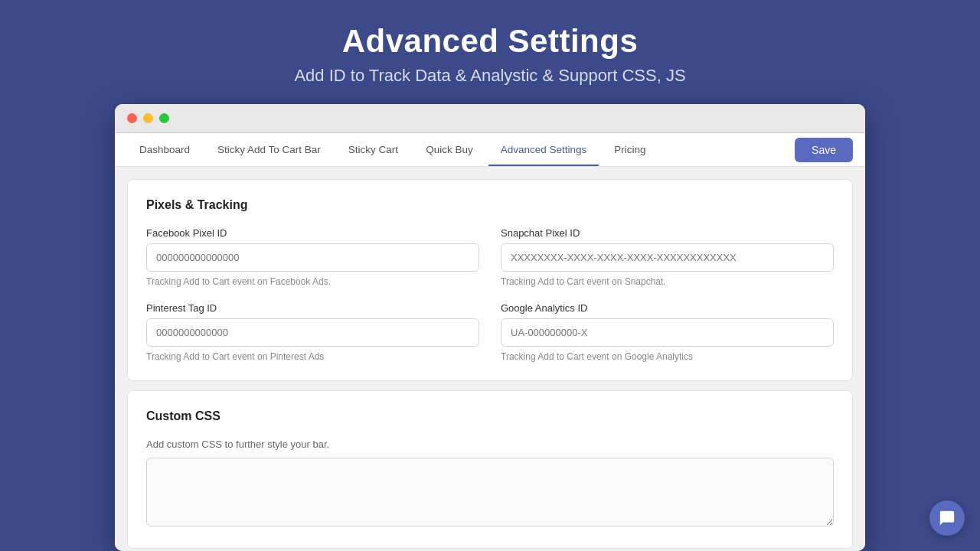 Image resolution: width=980 pixels, height=551 pixels. Describe the element at coordinates (490, 150) in the screenshot. I see `nav-bar: Dashboard Sticky Add To Cart Bar Sticky …` at that location.